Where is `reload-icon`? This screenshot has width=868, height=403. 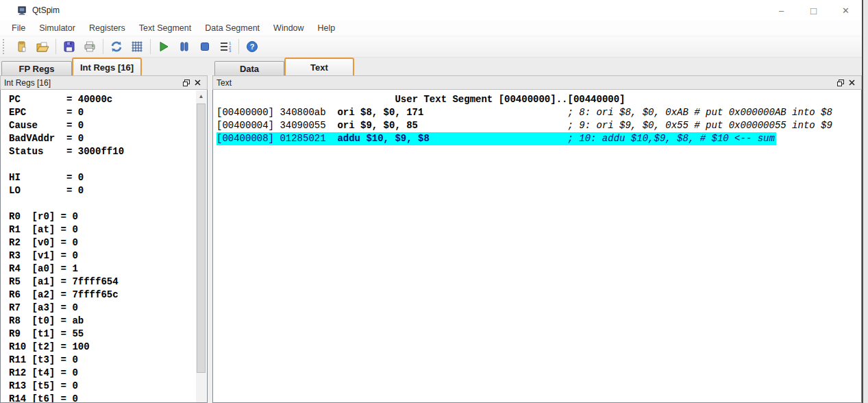 reload-icon is located at coordinates (116, 47).